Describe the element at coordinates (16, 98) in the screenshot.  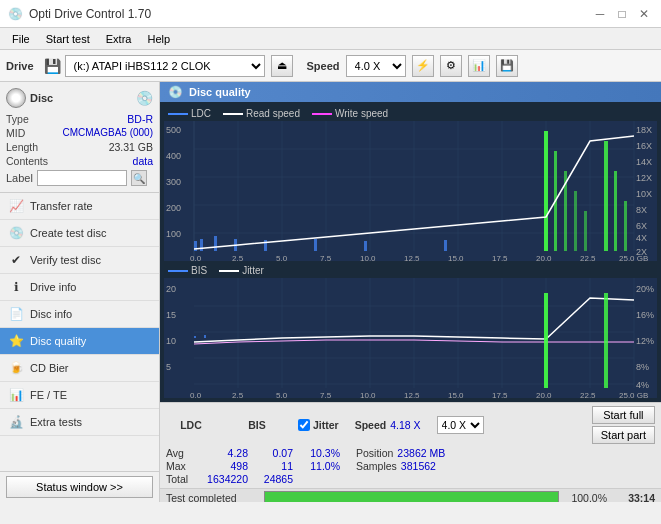
I see `disc-icon` at that location.